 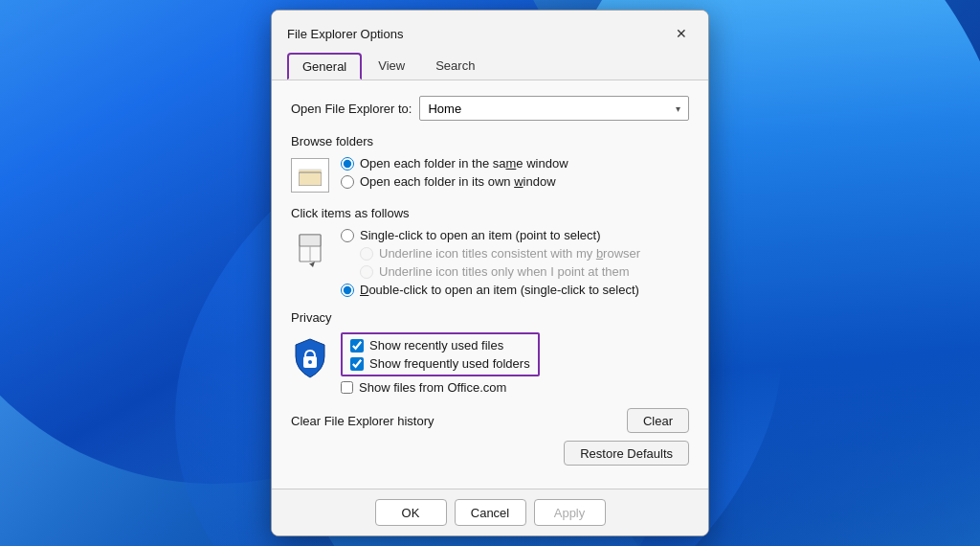 What do you see at coordinates (440, 345) in the screenshot?
I see `recently-used-option: Show recently used files` at bounding box center [440, 345].